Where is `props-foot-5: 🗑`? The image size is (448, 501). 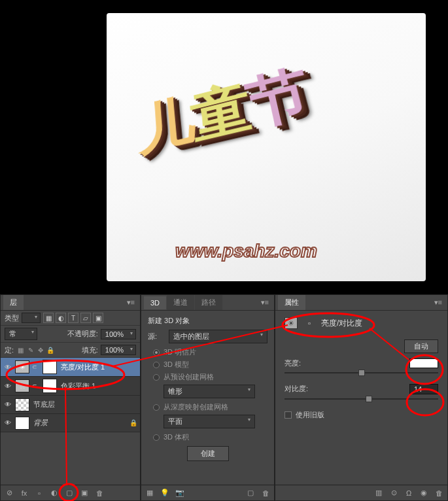
props-foot-5: 🗑 is located at coordinates (439, 493).